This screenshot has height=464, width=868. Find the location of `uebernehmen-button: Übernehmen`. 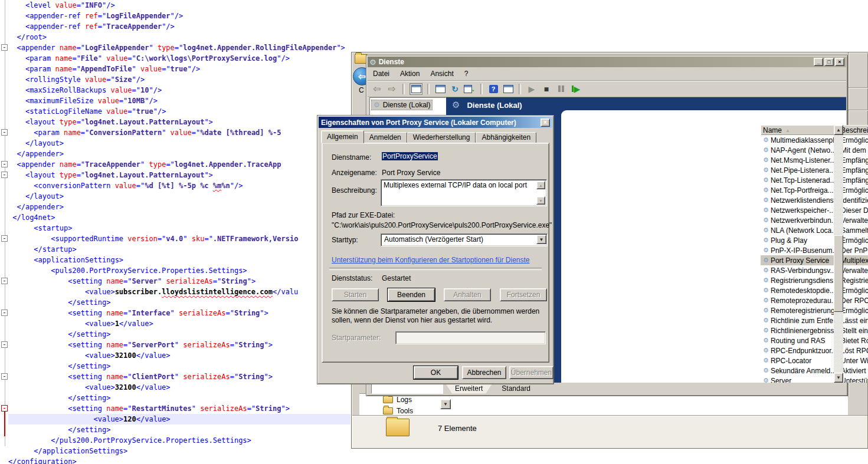

uebernehmen-button: Übernehmen is located at coordinates (531, 373).